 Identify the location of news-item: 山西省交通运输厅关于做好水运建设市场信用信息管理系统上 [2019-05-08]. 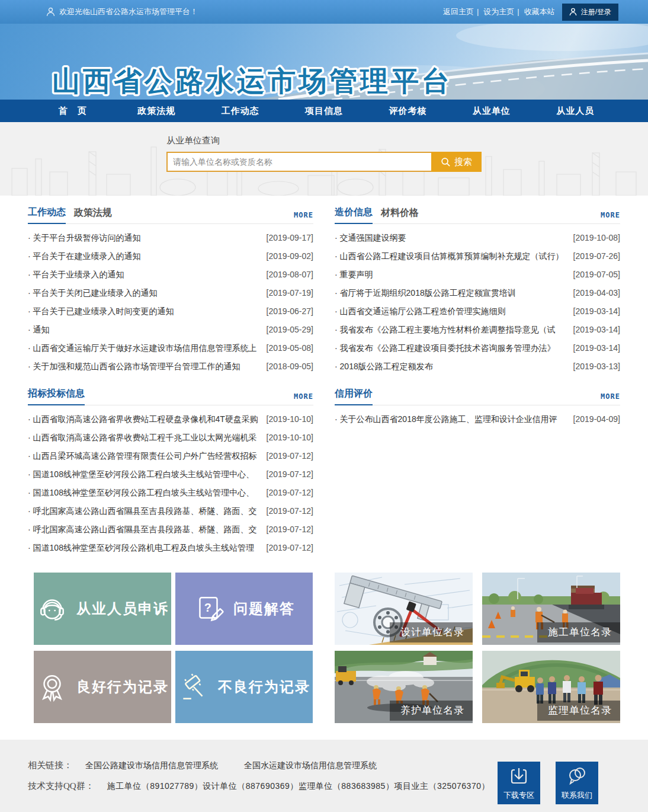
(171, 349).